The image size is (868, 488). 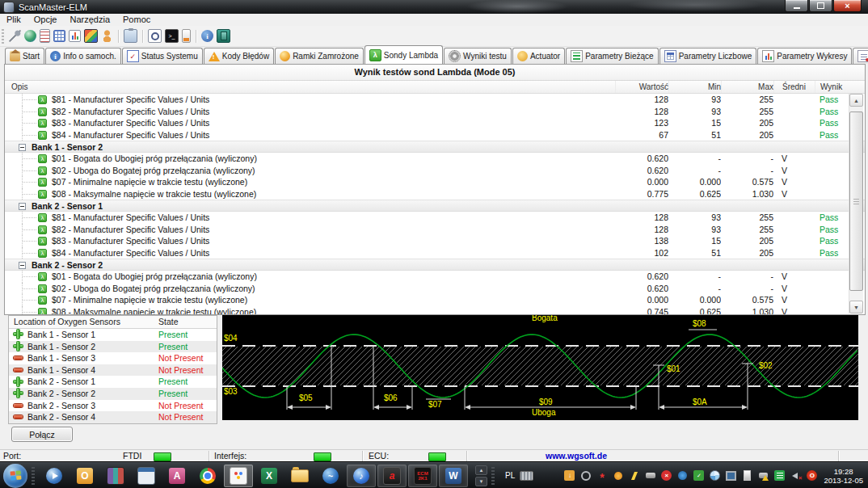 What do you see at coordinates (269, 476) in the screenshot?
I see `taskbar-excel` at bounding box center [269, 476].